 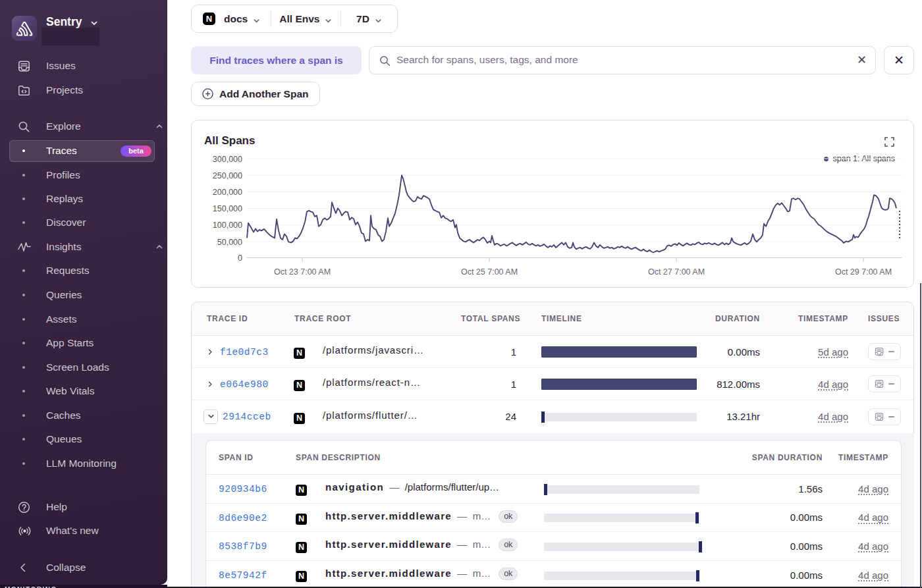 I want to click on svg-text: Oct 23 7:00 AM, so click(x=302, y=272).